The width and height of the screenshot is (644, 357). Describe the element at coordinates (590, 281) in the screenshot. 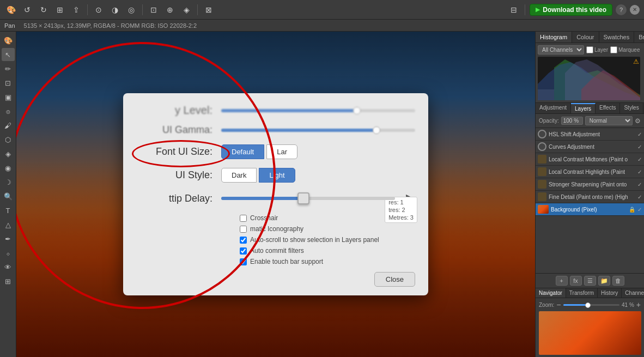

I see `mask-button: ☰` at that location.